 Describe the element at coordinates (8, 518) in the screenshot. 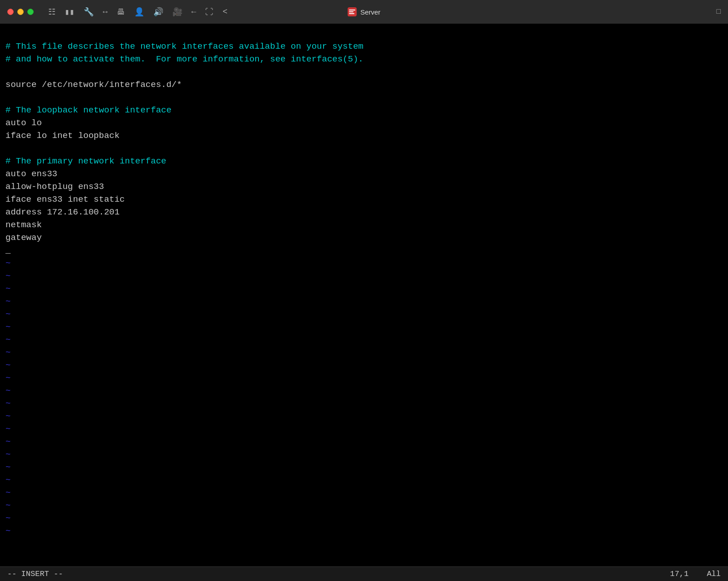

I see `tilde-21: ~` at that location.